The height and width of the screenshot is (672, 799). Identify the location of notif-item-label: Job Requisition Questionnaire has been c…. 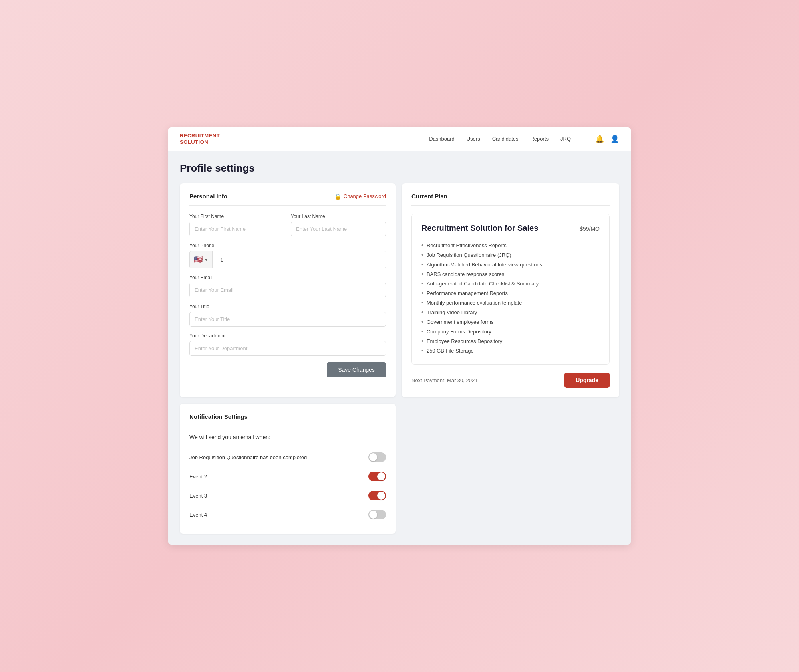
(248, 458).